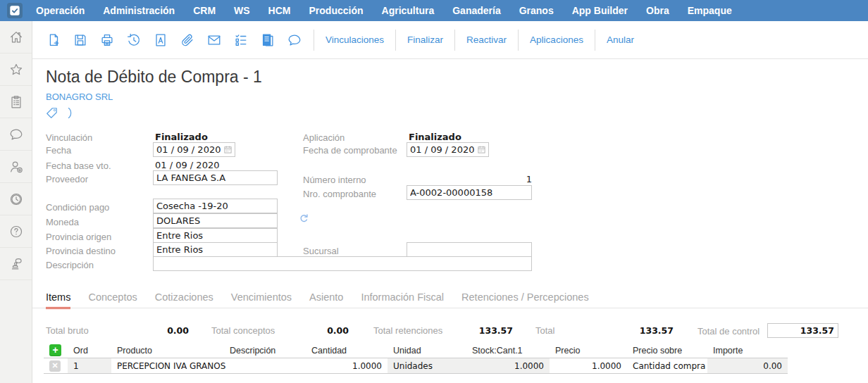 This screenshot has width=868, height=383. What do you see at coordinates (55, 351) in the screenshot?
I see `add-row-button: +` at bounding box center [55, 351].